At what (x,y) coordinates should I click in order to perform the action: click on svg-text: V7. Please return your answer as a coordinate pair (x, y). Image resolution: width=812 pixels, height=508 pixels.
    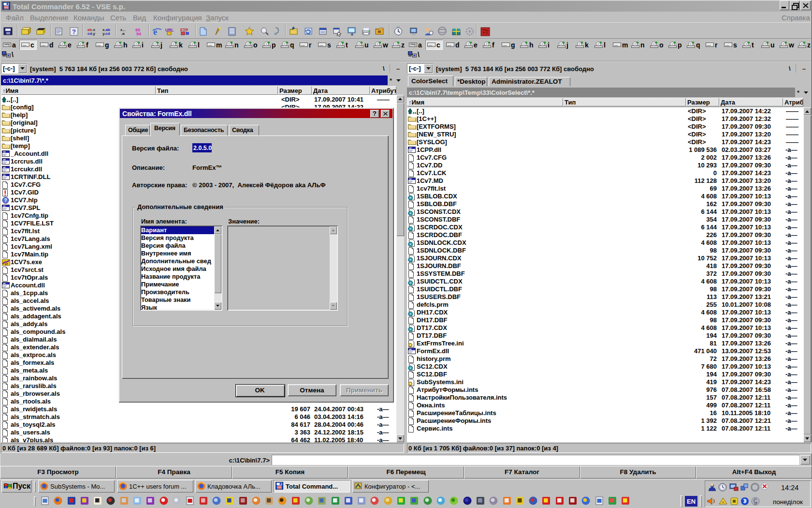
    Looking at the image, I should click on (7, 264).